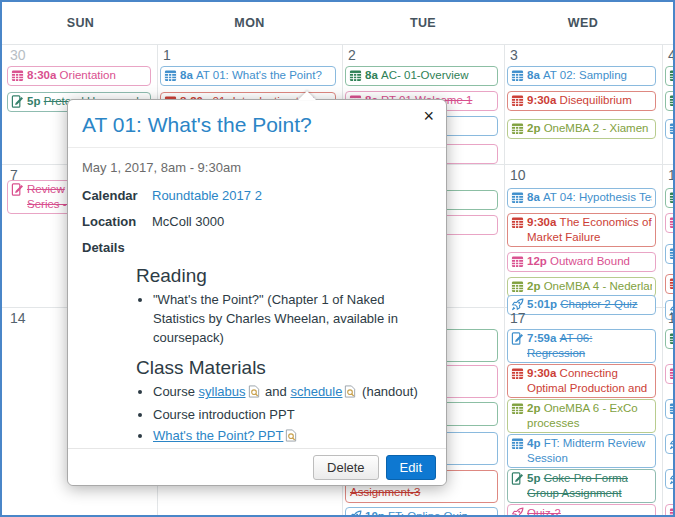  Describe the element at coordinates (590, 286) in the screenshot. I see `event-text: 2p OneMBA 4 - Nederlands` at that location.